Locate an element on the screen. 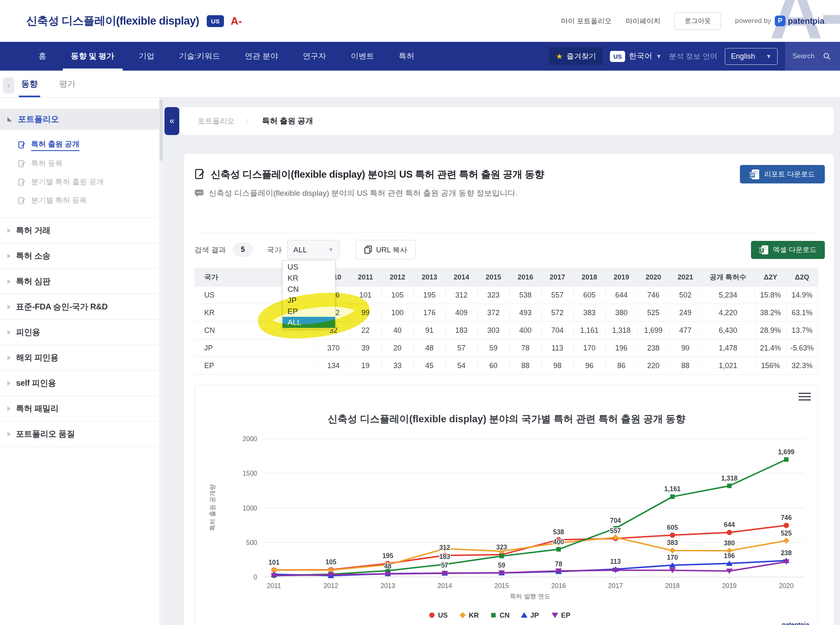 The height and width of the screenshot is (625, 840). cell-CN-2011: 22 is located at coordinates (365, 331).